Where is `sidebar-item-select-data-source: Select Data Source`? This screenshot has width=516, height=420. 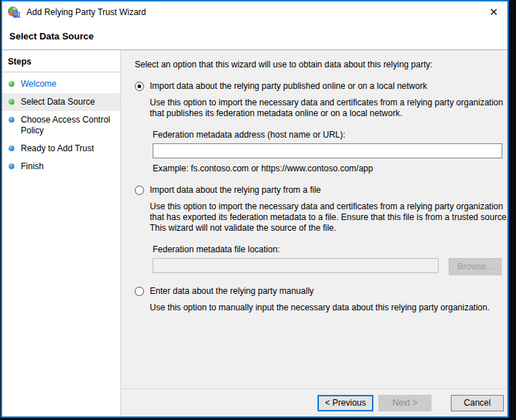
sidebar-item-select-data-source: Select Data Source is located at coordinates (62, 102).